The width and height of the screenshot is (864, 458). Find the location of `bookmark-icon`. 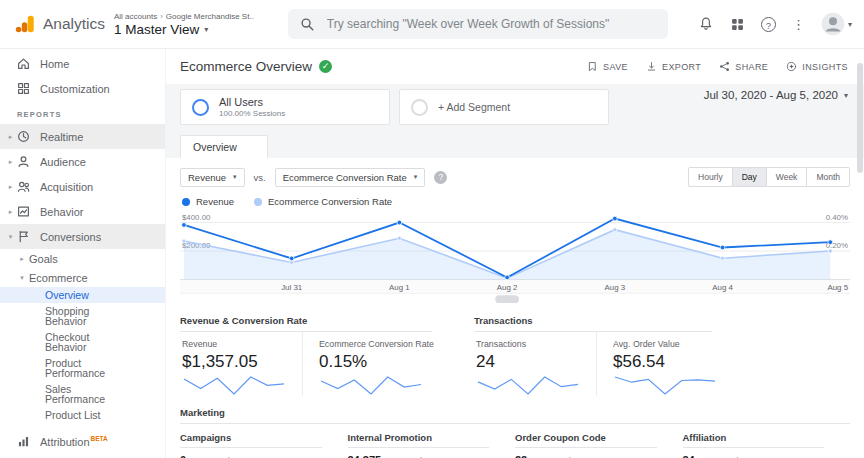

bookmark-icon is located at coordinates (592, 66).